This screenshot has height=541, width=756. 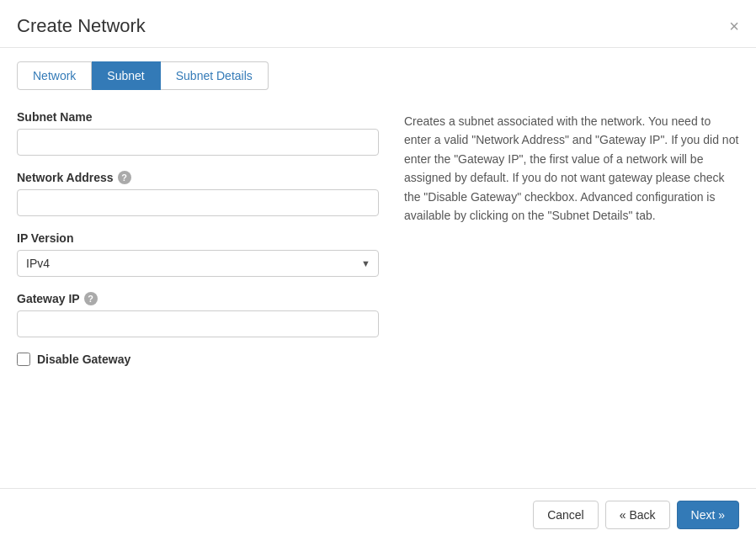 What do you see at coordinates (378, 24) in the screenshot?
I see `modal-header: Create Network ×` at bounding box center [378, 24].